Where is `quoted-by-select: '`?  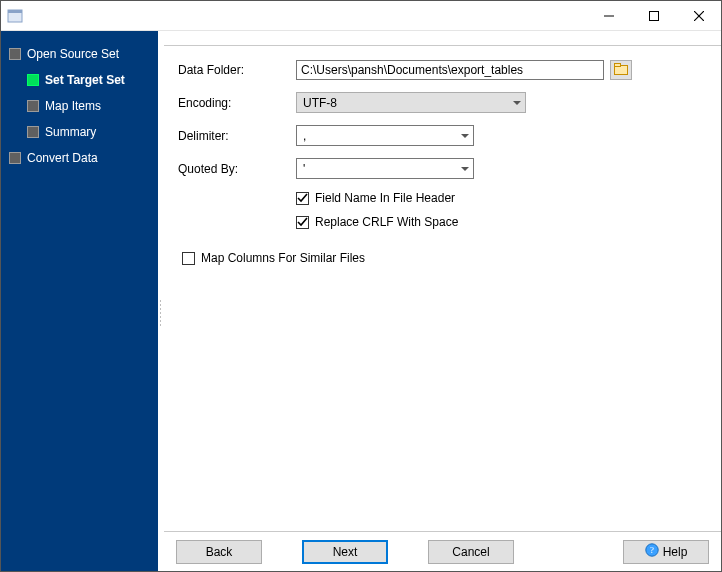 quoted-by-select: ' is located at coordinates (385, 168).